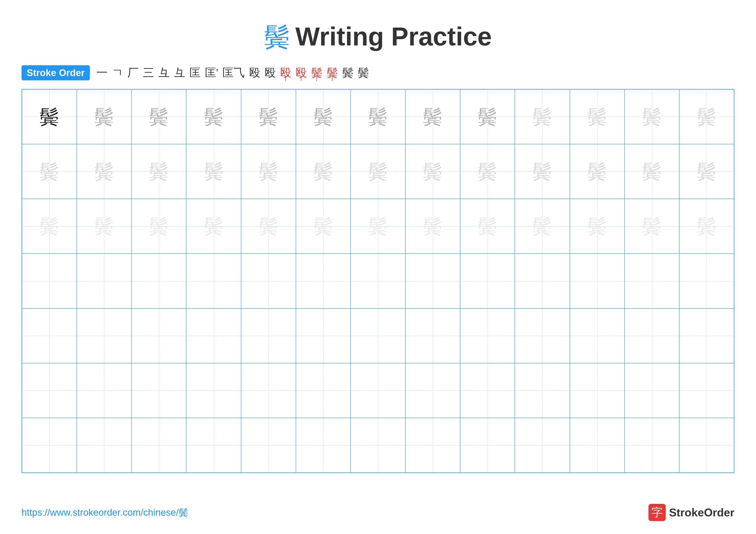  I want to click on char-r3c5: 鬓, so click(269, 226).